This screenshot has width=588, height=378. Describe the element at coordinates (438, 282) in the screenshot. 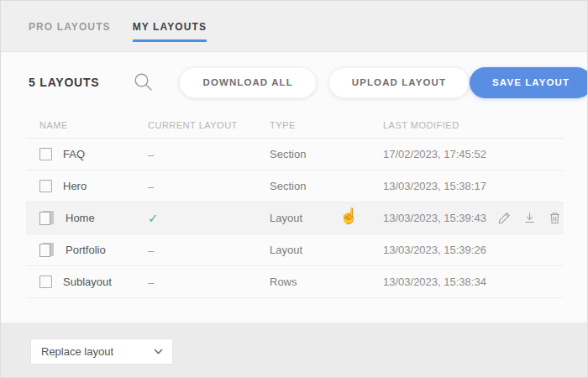

I see `row-last-modified: 13/03/2023, 15:38:34` at that location.